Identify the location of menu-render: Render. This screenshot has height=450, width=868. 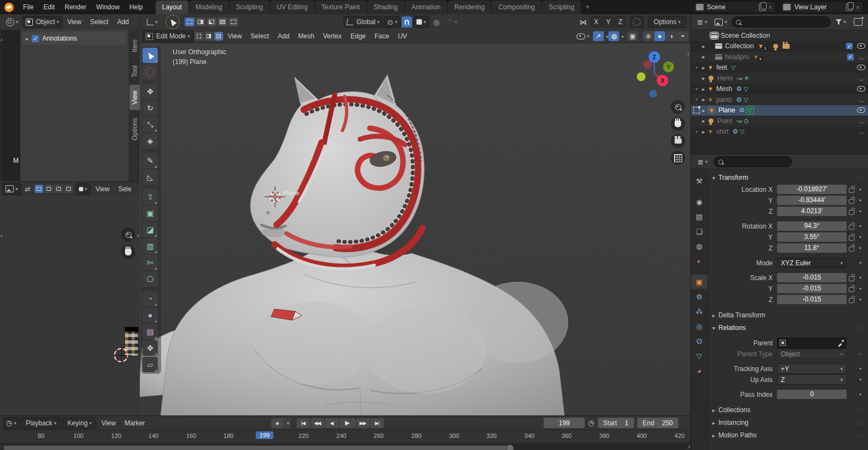
(76, 7).